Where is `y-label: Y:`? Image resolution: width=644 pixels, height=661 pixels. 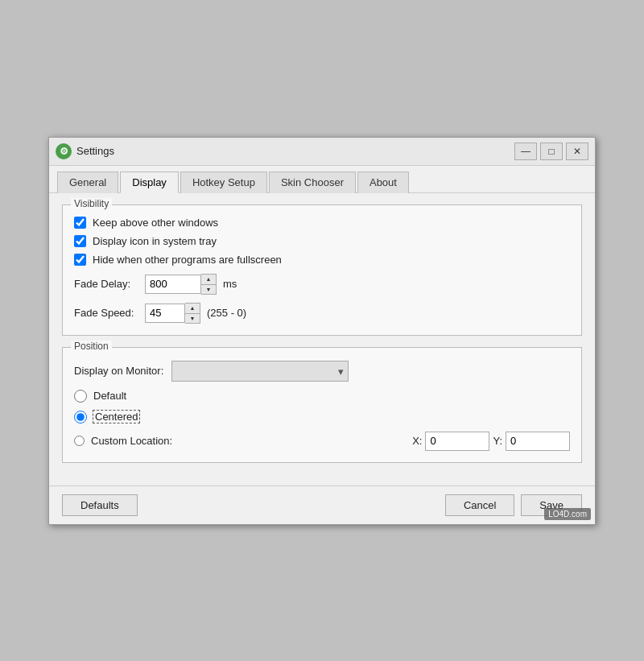 y-label: Y: is located at coordinates (497, 441).